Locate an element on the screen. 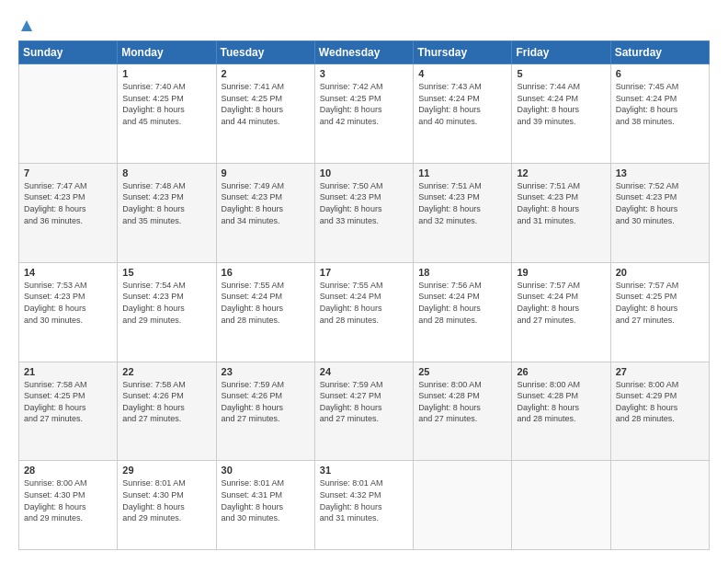  calendar-cell: 27Sunrise: 8:00 AM Sunset: 4:29 PM Dayli… is located at coordinates (660, 411).